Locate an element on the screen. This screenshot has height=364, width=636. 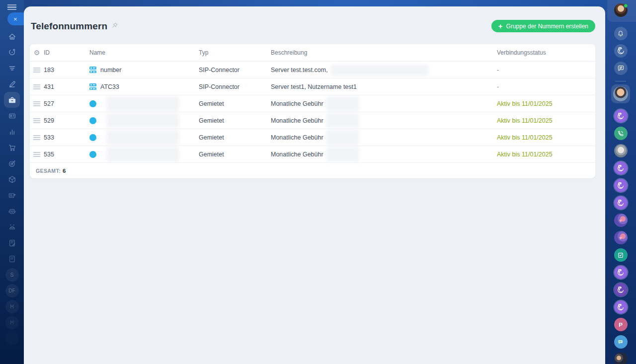
create-button-label: Gruppe der Nummern erstellen is located at coordinates (548, 26).